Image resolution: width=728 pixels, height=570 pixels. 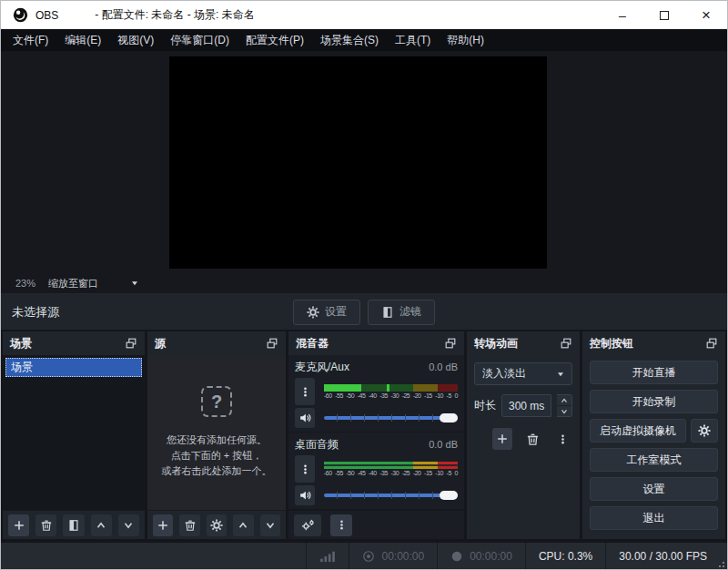 What do you see at coordinates (457, 556) in the screenshot?
I see `record-status-icon` at bounding box center [457, 556].